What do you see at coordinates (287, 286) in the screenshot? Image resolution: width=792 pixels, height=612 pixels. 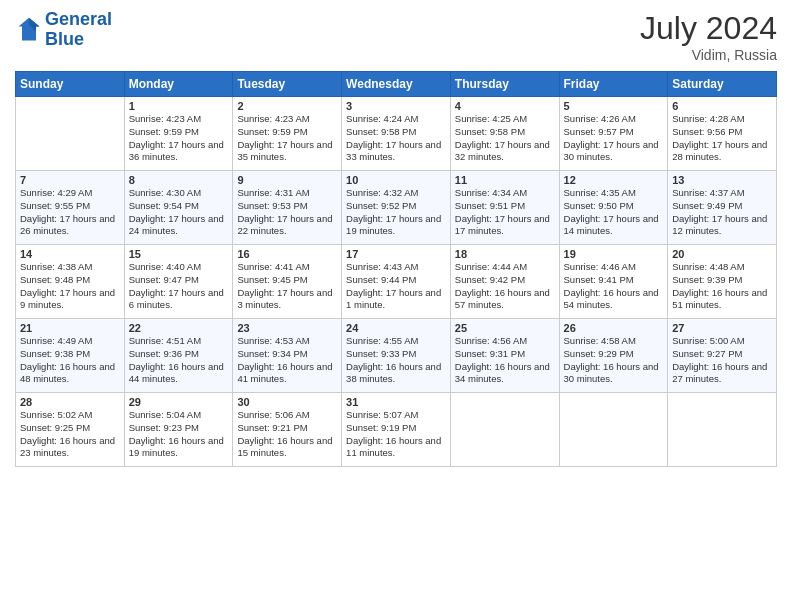 I see `cell-content: Sunrise: 4:41 AMSunset: 9:45 PMDaylight:…` at bounding box center [287, 286].